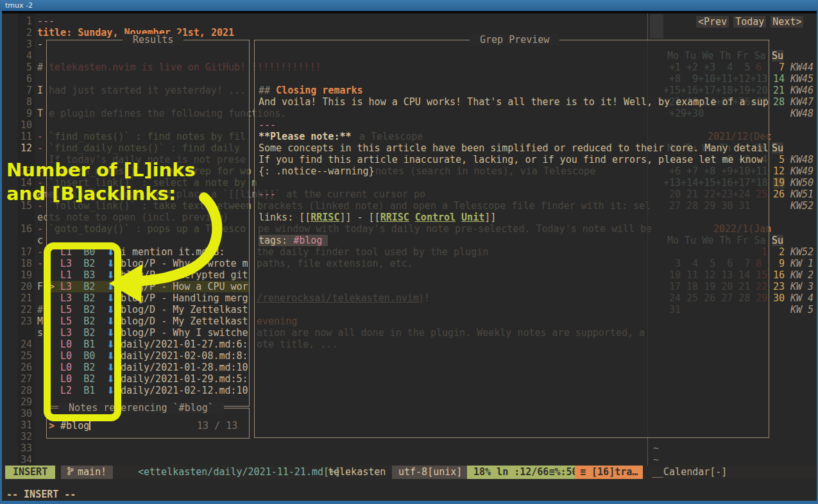 Image resolution: width=818 pixels, height=504 pixels. Describe the element at coordinates (802, 310) in the screenshot. I see `calendar-kw-label: KW 5` at that location.